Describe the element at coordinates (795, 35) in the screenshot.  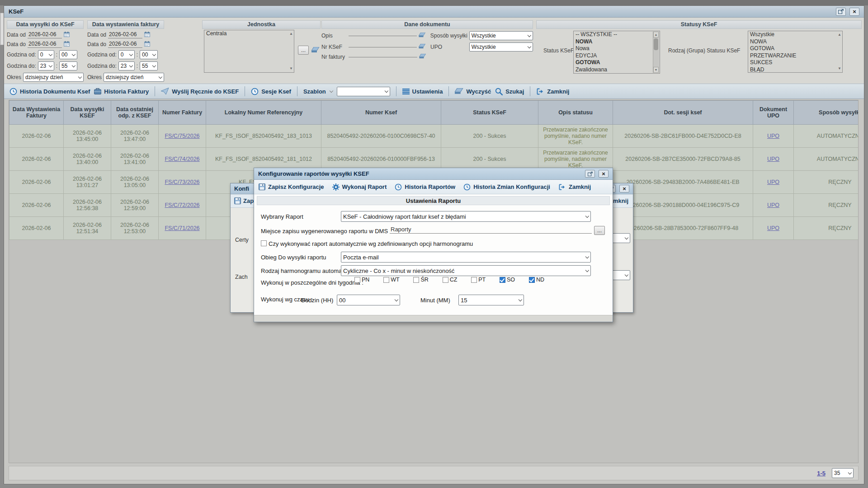
I see `status-group-item: Wszystkie` at that location.